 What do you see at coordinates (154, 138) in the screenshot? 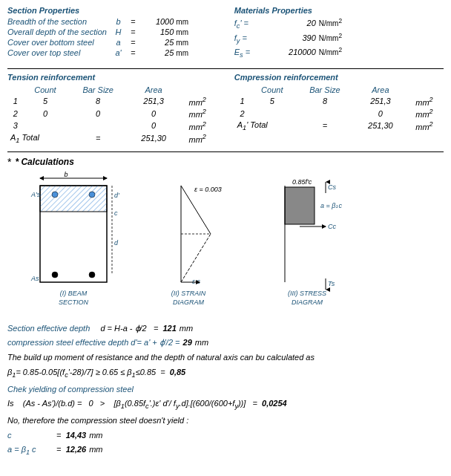
I see `tension-total-val: 251,30` at bounding box center [154, 138].